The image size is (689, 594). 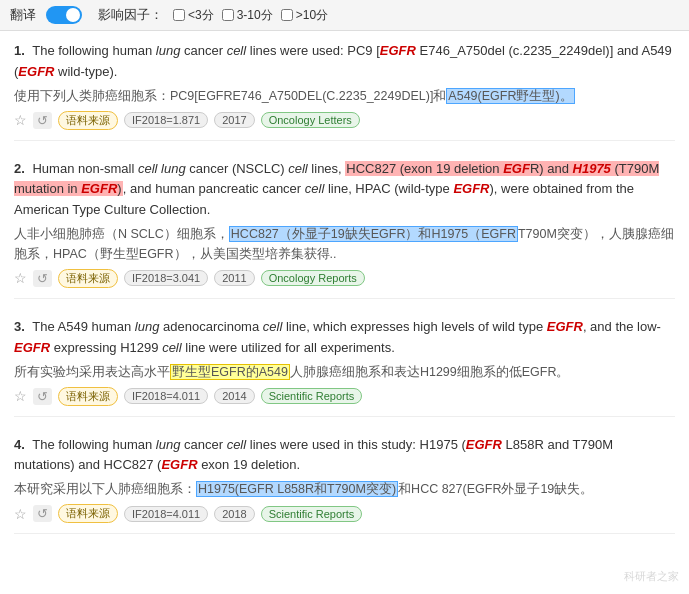 What do you see at coordinates (20, 120) in the screenshot?
I see `star-icon-1: ☆` at bounding box center [20, 120].